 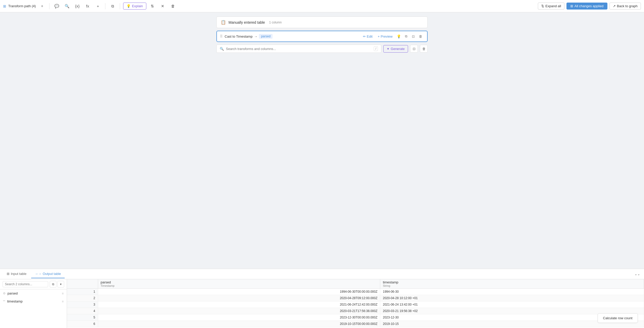 I want to click on output-table-tab: →→ Output table, so click(x=48, y=274).